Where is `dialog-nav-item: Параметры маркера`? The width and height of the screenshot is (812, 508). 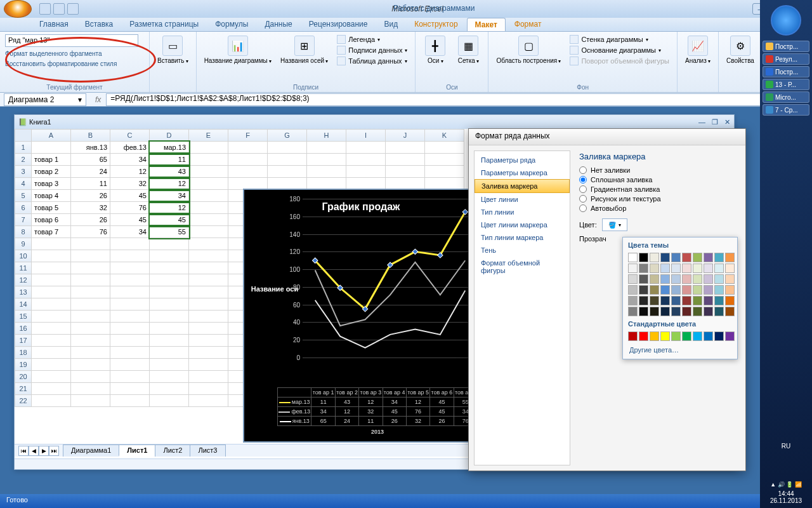
dialog-nav-item: Параметры маркера is located at coordinates (522, 173).